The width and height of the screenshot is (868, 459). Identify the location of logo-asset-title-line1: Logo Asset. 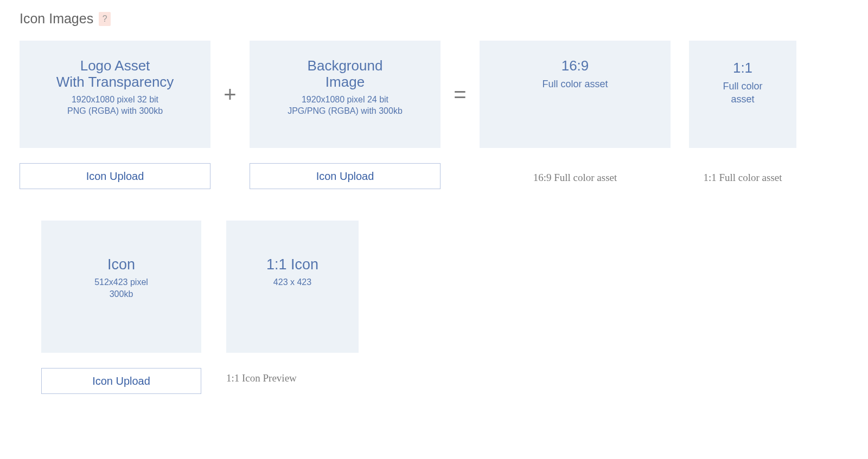
(115, 66).